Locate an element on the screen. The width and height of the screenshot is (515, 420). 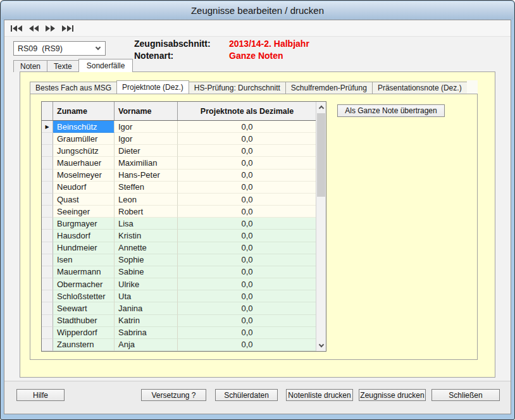
tab-hs-pruefung-durchschnitt: HS-Prüfung: Durchschnitt is located at coordinates (237, 87).